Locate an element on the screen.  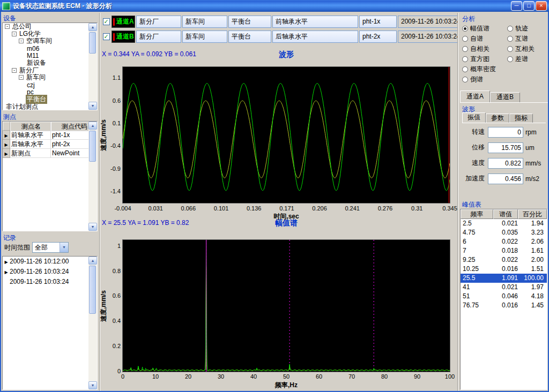
peak-row: 2.5 0.021 1.94 is located at coordinates (504, 224).